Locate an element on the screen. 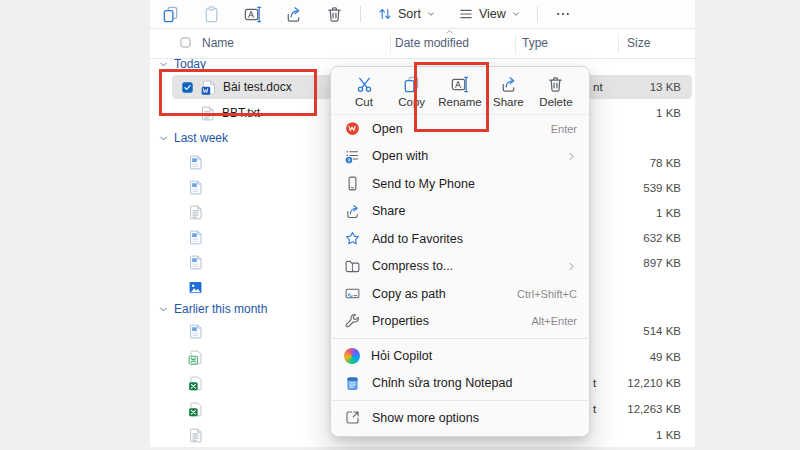 Image resolution: width=800 pixels, height=450 pixels. menu-item-open-with: Open with is located at coordinates (460, 157).